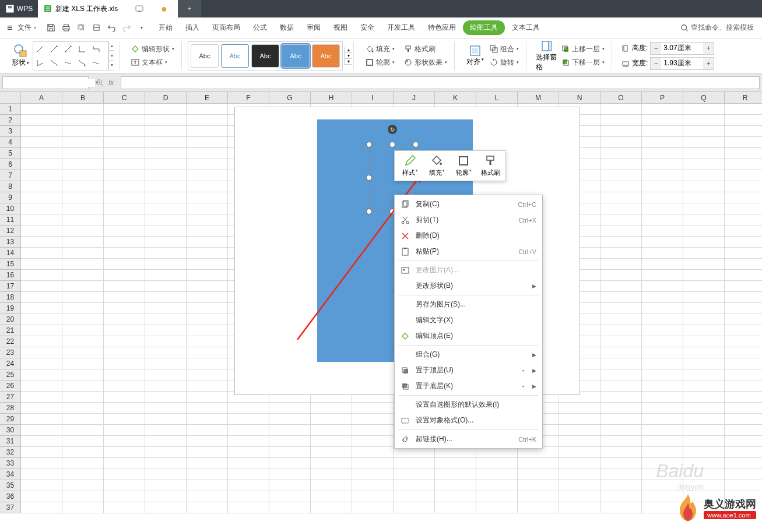  Describe the element at coordinates (326, 56) in the screenshot. I see `style-preset-5: Abc` at that location.